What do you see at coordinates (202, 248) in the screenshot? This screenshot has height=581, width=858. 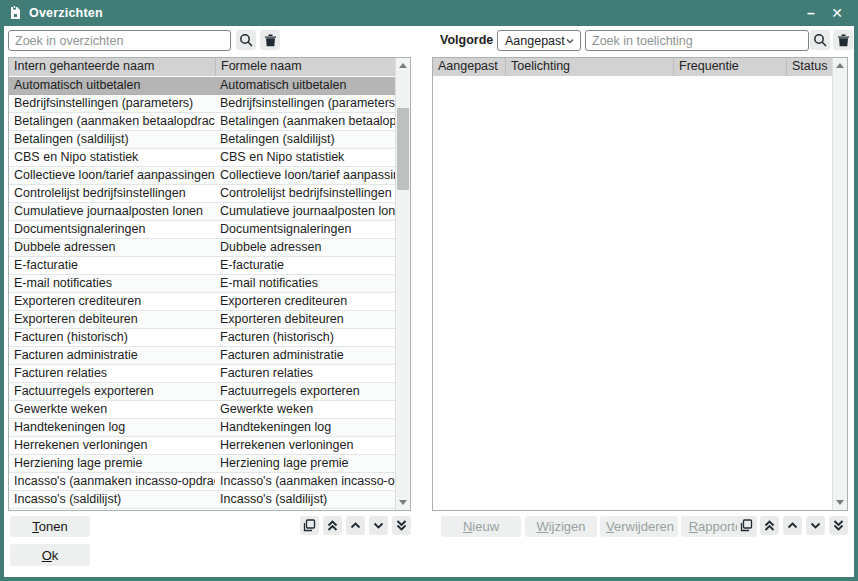 I see `table-row: Dubbele adressen Dubbele adressen` at bounding box center [202, 248].